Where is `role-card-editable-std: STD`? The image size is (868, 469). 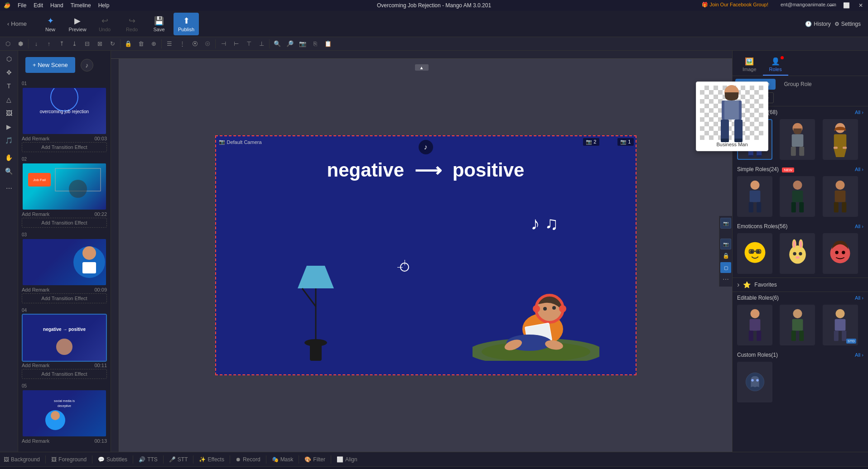 role-card-editable-std: STD is located at coordinates (840, 325).